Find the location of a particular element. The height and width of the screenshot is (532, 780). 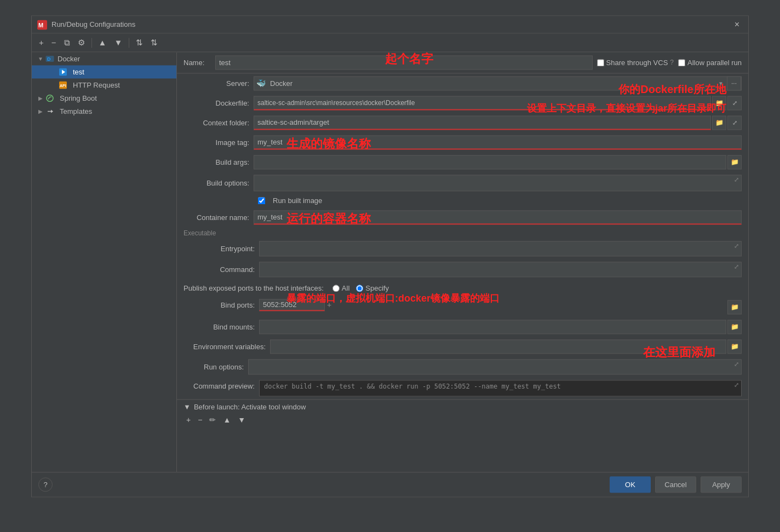

allow-parallel-checkbox is located at coordinates (681, 62).